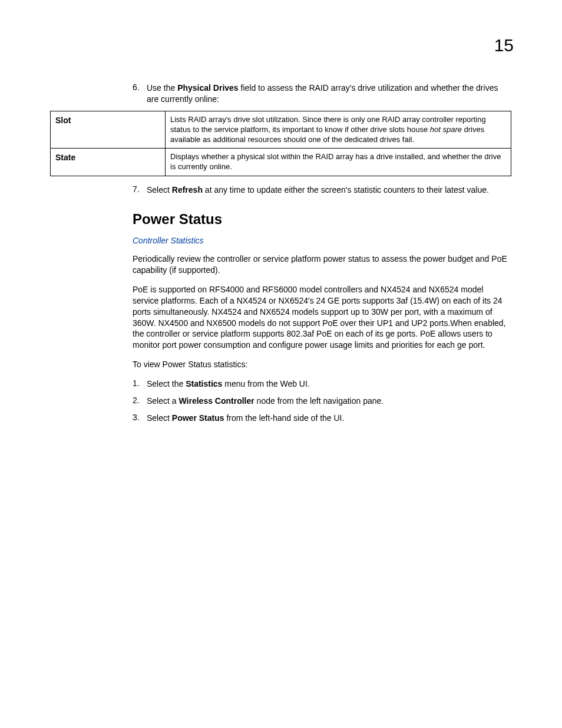  Describe the element at coordinates (319, 401) in the screenshot. I see `text: node from the left navigation pane.` at that location.